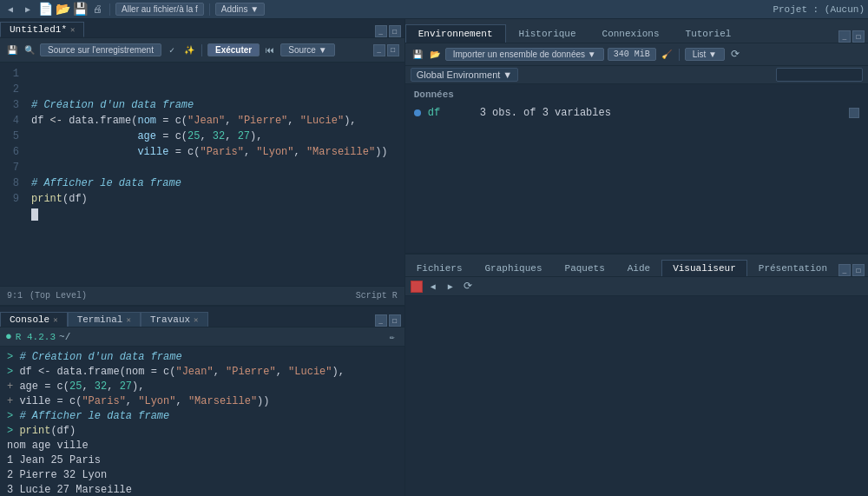 The width and height of the screenshot is (868, 496). I want to click on back-icon: ◀, so click(10, 10).